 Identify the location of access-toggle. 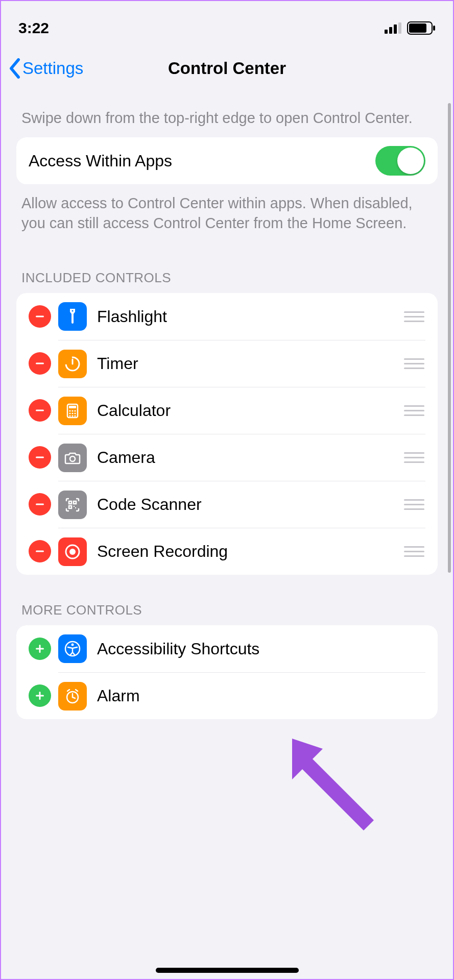
(400, 161).